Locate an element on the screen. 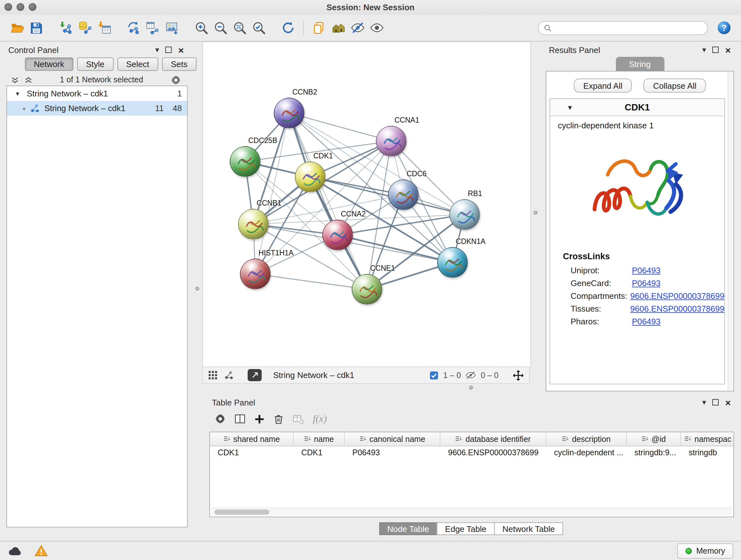 Image resolution: width=741 pixels, height=560 pixels. cell-shared-name: CDK1 is located at coordinates (252, 453).